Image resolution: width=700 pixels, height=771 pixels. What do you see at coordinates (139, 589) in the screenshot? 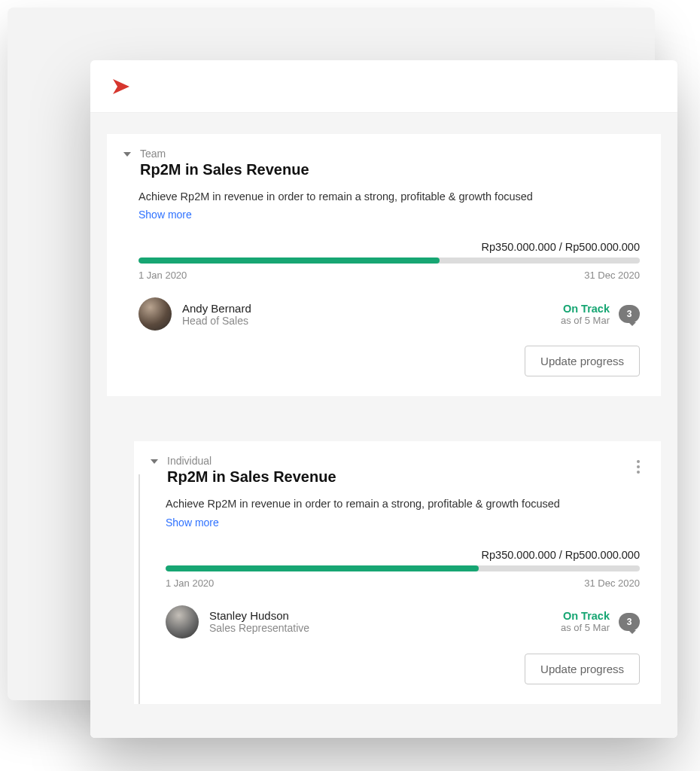
I see `tree-line` at bounding box center [139, 589].